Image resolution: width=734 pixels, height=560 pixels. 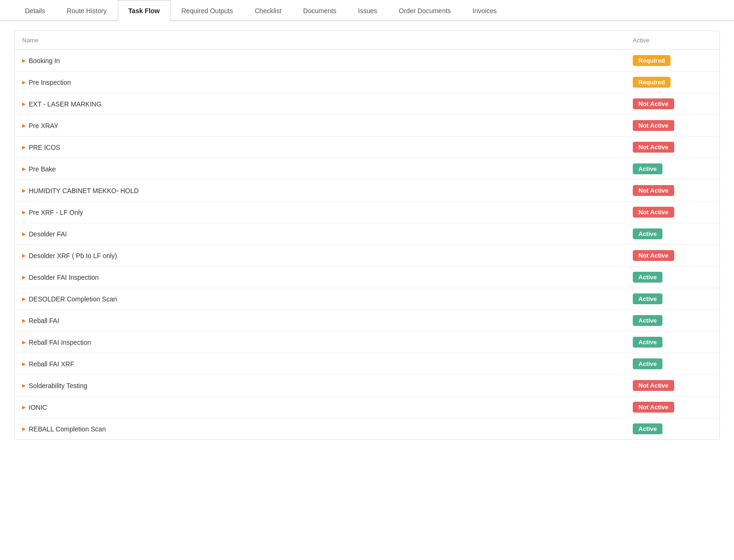 What do you see at coordinates (485, 10) in the screenshot?
I see `tab-invoices: Invoices` at bounding box center [485, 10].